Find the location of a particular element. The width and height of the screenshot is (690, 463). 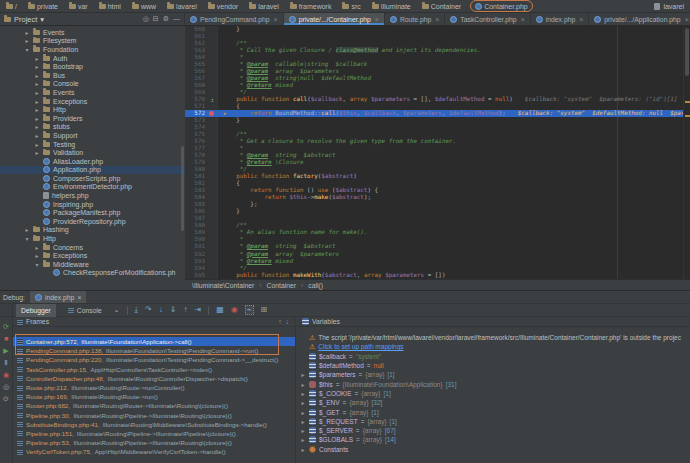

stack-frame-row: Pipeline.php:151, Illuminate\Routing\Pip… is located at coordinates (154, 434).